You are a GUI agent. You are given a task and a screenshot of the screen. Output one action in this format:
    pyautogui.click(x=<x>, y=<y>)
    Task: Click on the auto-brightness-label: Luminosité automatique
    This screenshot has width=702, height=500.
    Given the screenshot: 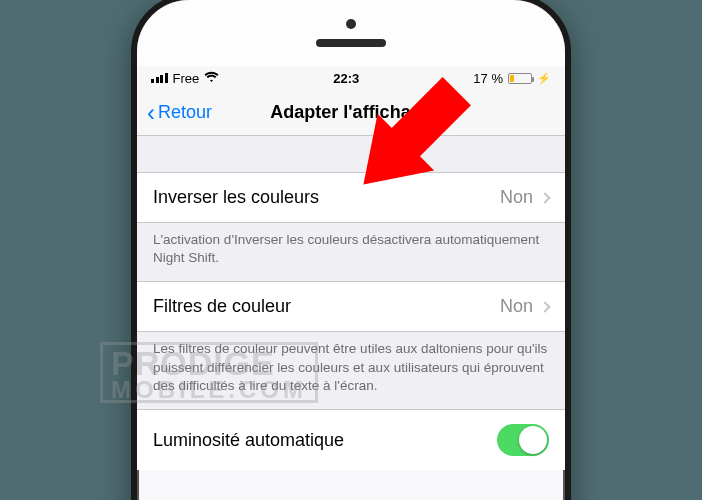 What is the action you would take?
    pyautogui.click(x=248, y=440)
    